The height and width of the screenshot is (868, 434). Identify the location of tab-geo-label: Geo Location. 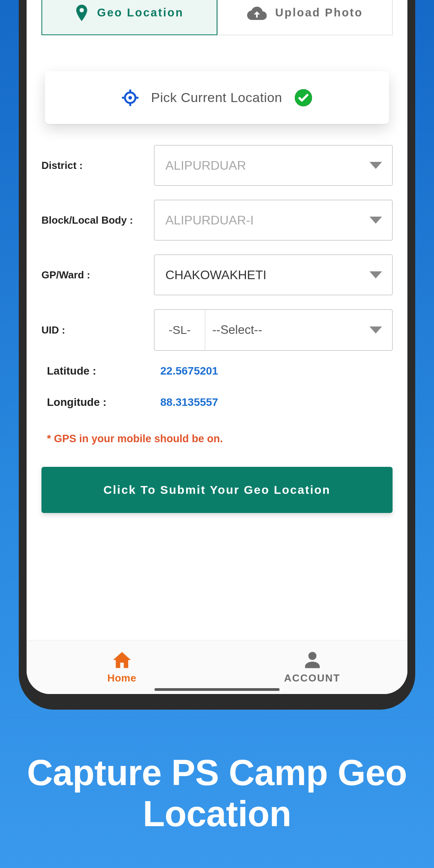
(140, 13).